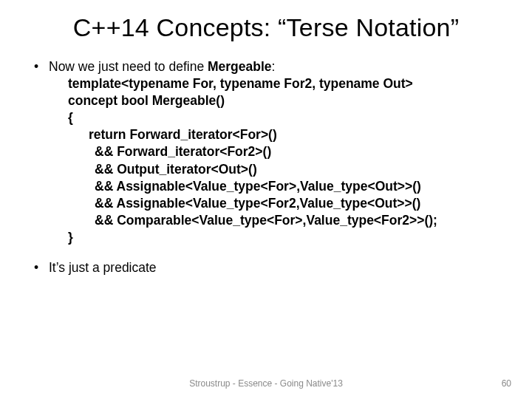  Describe the element at coordinates (300, 204) in the screenshot. I see `code-line-8: && Assignable<Value_type<For2,Value_type…` at that location.